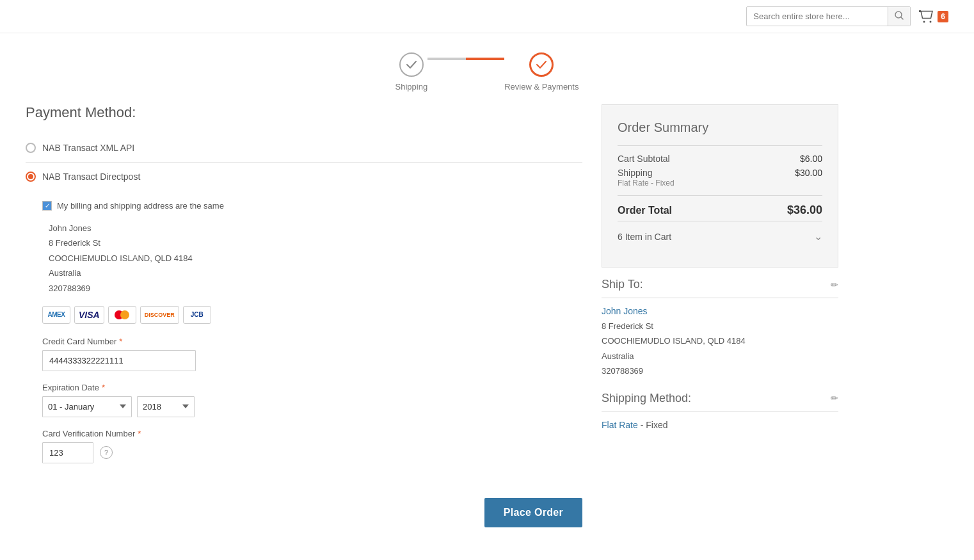  I want to click on shipping-row: Shipping Flat Rate - Fixed $30.00, so click(720, 178).